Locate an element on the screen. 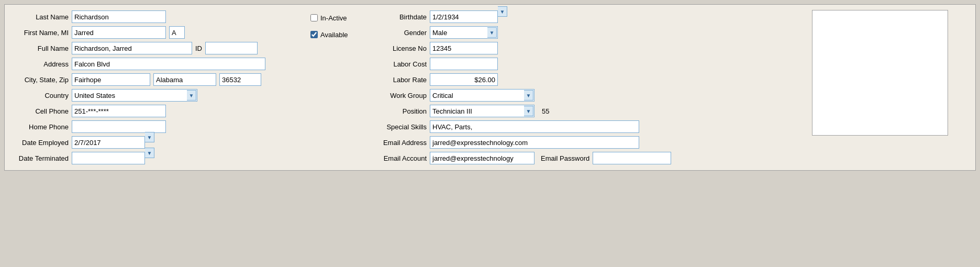  email-password-label: Email Password is located at coordinates (565, 158).